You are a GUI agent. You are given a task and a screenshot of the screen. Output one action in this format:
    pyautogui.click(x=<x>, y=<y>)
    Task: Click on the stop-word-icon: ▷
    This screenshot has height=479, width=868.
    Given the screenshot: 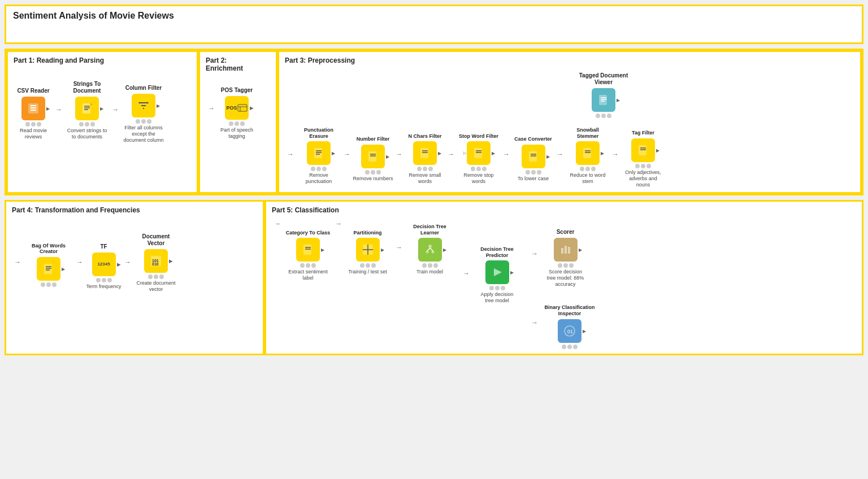 What is the action you would take?
    pyautogui.click(x=479, y=153)
    